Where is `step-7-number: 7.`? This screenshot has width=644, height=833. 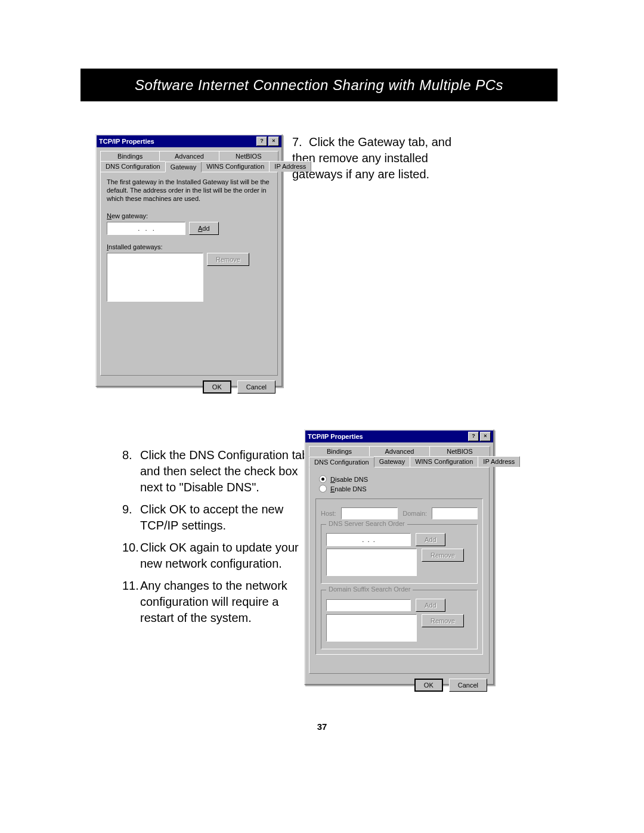
step-7-number: 7. is located at coordinates (301, 142).